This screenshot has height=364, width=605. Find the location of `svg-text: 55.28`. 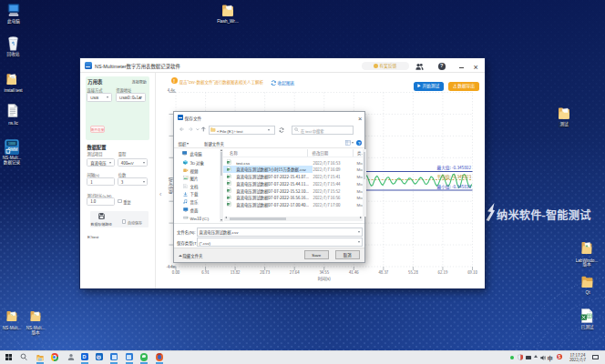

svg-text: 55.28 is located at coordinates (414, 272).